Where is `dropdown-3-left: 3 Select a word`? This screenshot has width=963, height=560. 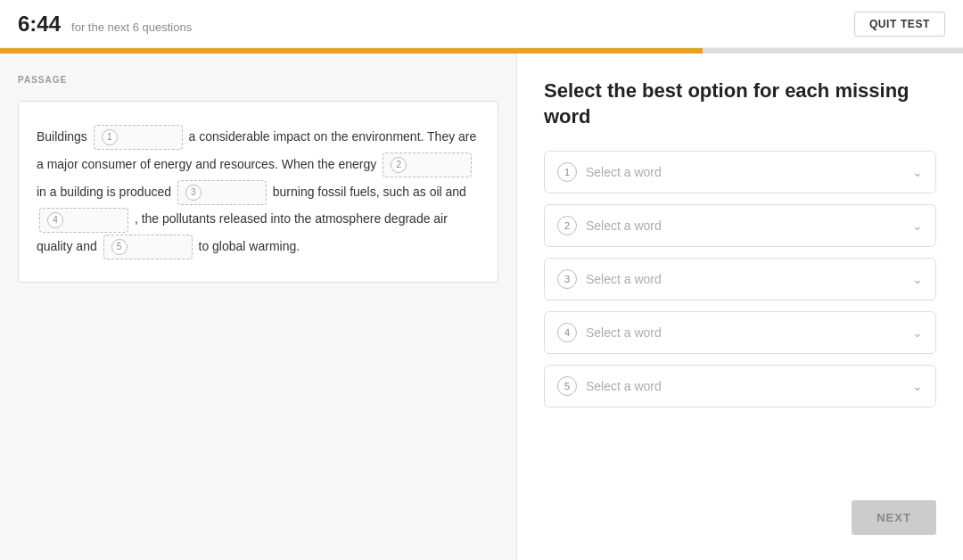
dropdown-3-left: 3 Select a word is located at coordinates (610, 279).